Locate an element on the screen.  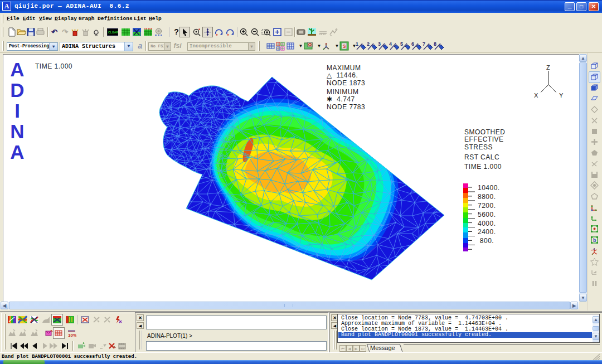
svg-text: 10% is located at coordinates (72, 336).